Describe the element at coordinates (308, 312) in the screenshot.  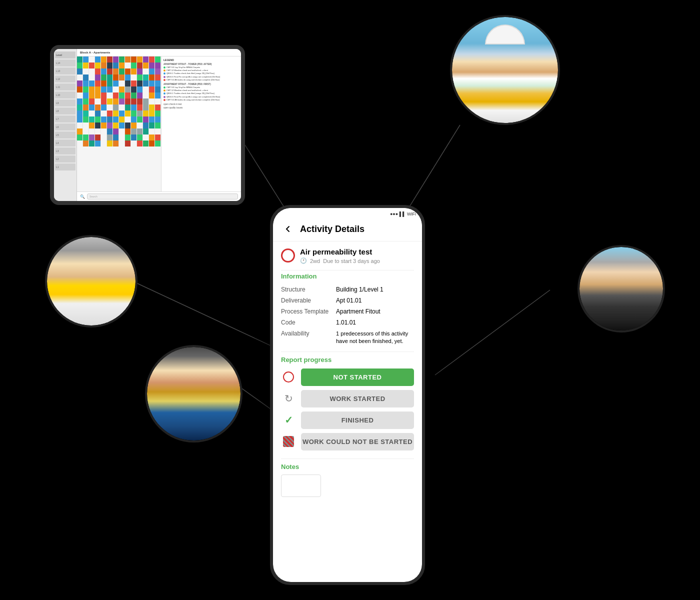
I see `info-label-process: Process Template` at that location.